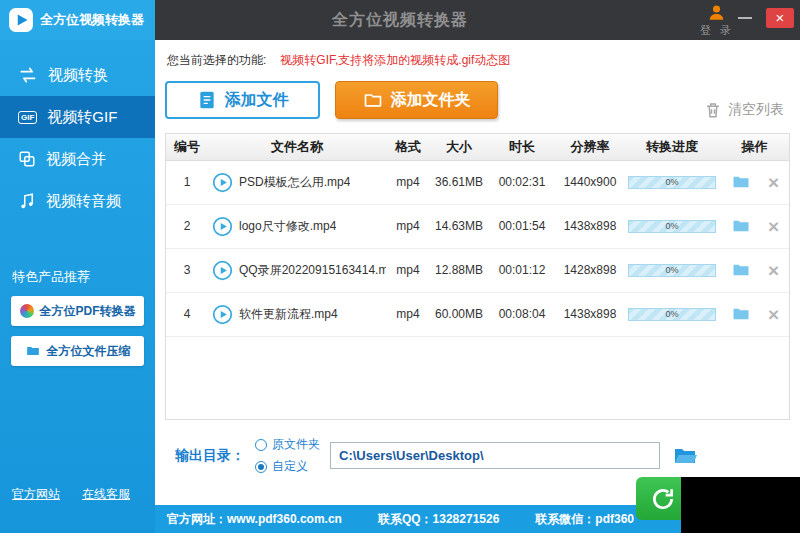  What do you see at coordinates (717, 20) in the screenshot?
I see `login-button: 登 录` at bounding box center [717, 20].